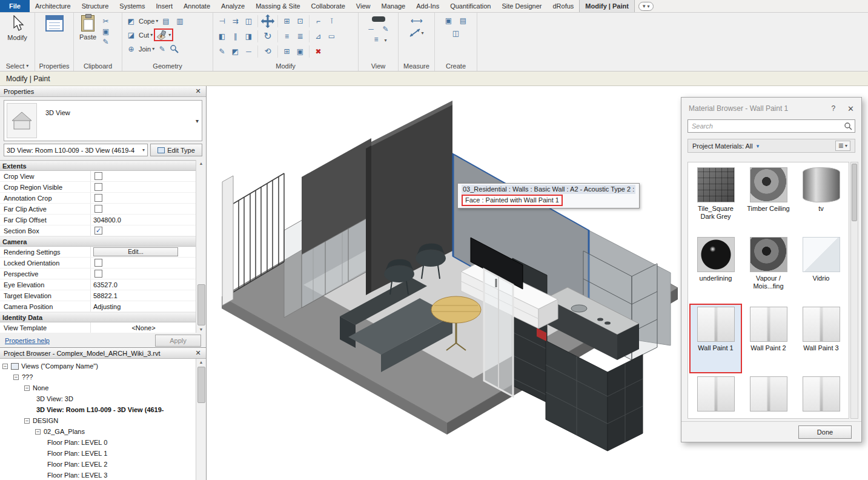  I want to click on wall-join-icon: ▤, so click(166, 21).